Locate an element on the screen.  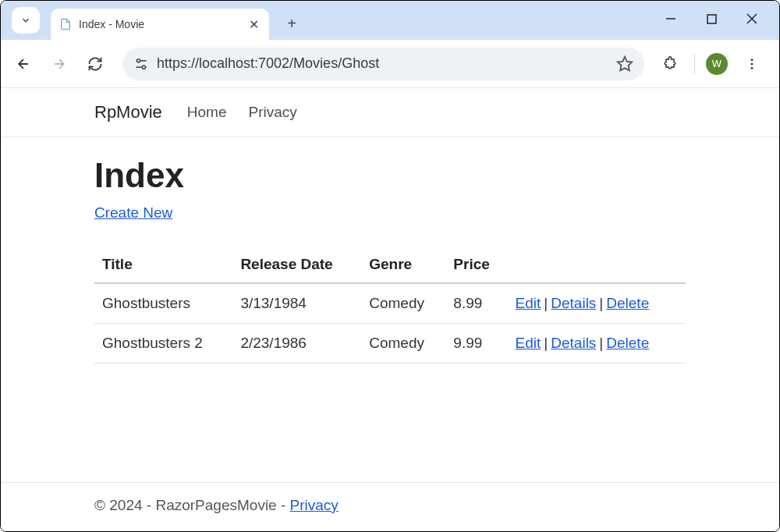
cell-price: 9.99 is located at coordinates (476, 343).